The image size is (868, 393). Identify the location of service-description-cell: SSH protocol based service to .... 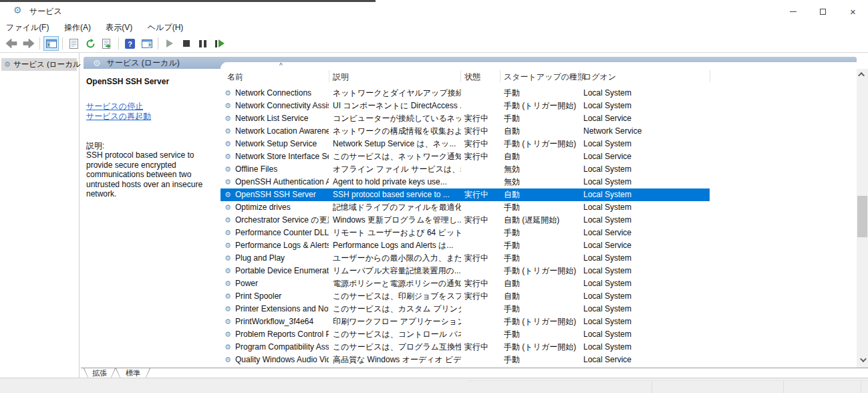
(397, 195).